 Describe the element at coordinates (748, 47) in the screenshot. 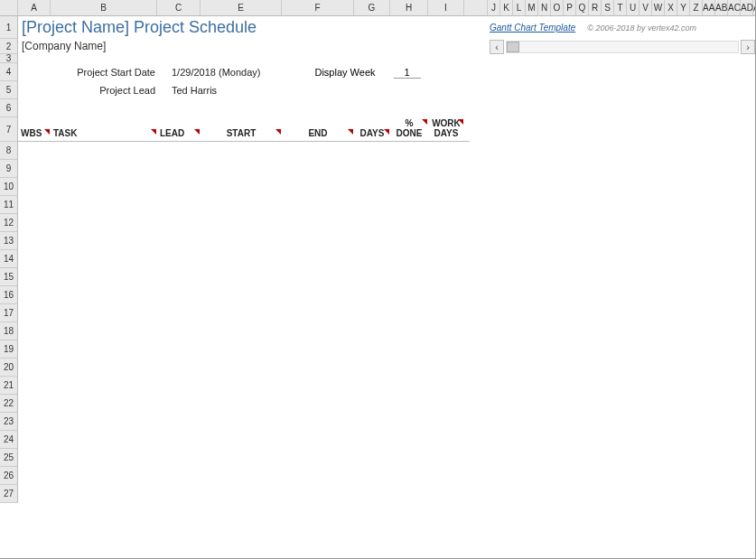

I see `scroll-right-button: ›` at that location.